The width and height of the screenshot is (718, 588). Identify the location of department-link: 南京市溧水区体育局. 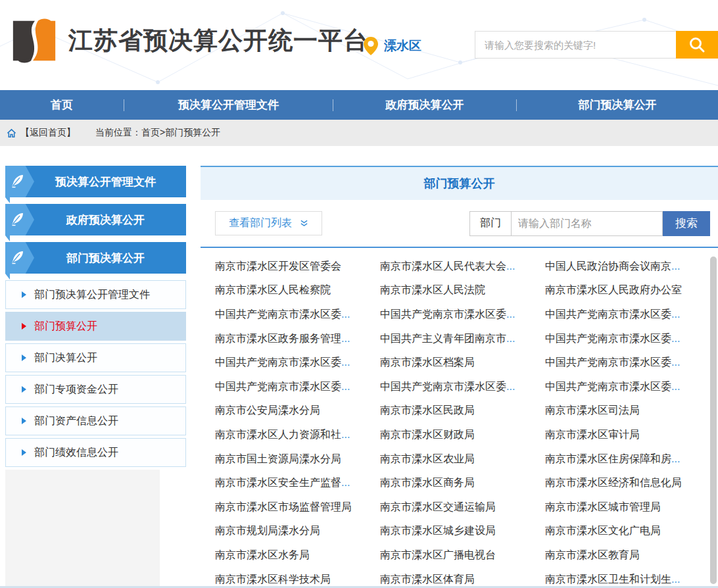
(463, 580).